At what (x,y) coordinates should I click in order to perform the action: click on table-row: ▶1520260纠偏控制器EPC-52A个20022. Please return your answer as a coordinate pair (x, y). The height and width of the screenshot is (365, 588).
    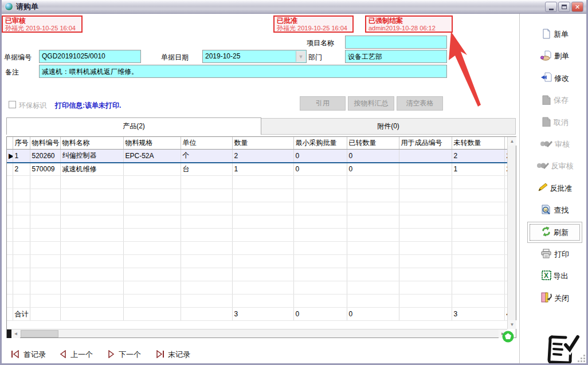
    Looking at the image, I should click on (257, 156).